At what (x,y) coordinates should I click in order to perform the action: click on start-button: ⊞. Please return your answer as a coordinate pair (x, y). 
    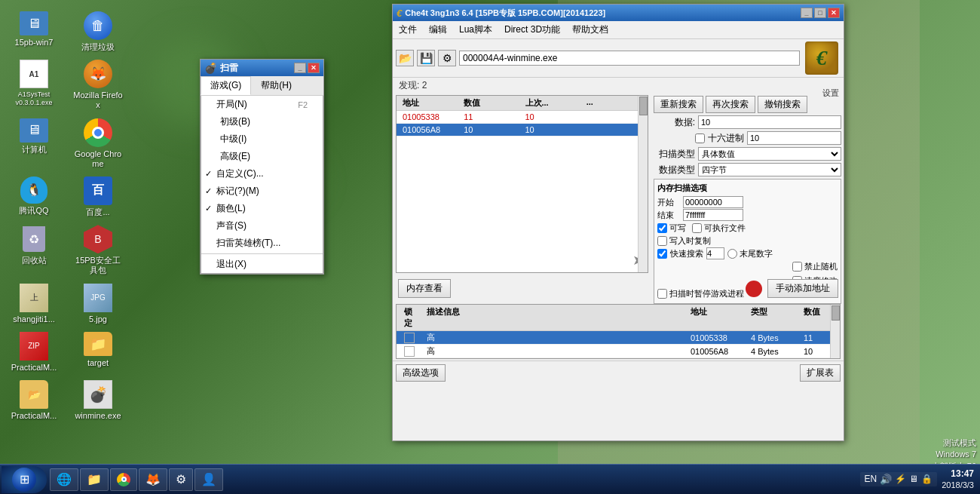
    Looking at the image, I should click on (24, 480).